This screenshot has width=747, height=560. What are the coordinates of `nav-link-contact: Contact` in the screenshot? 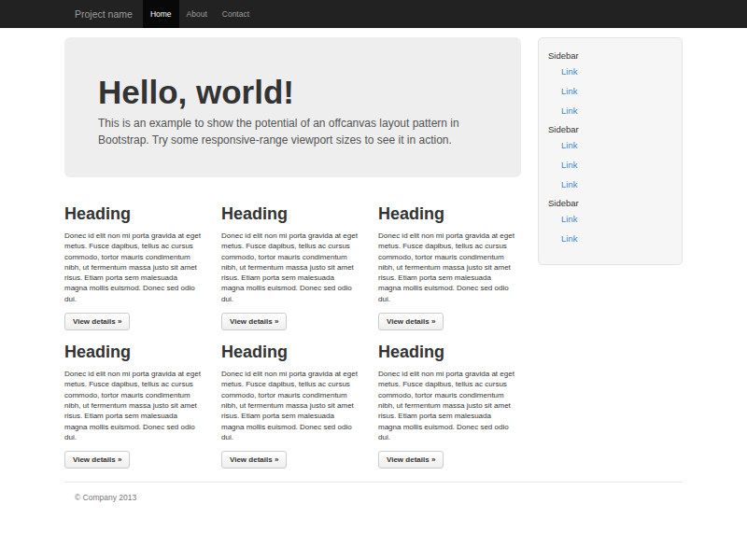 It's located at (235, 14).